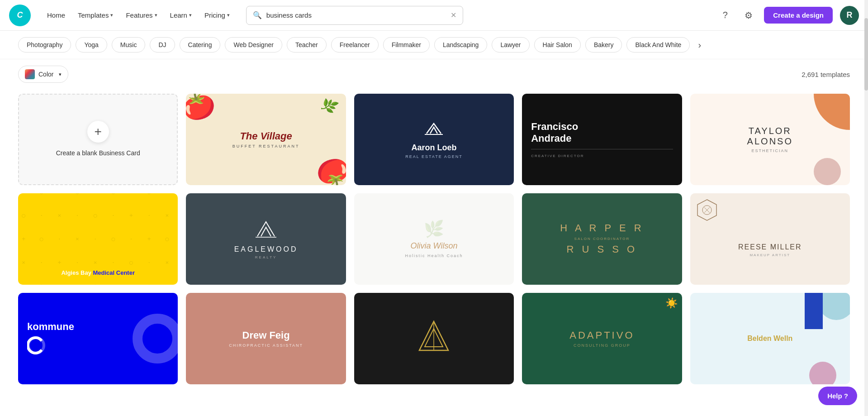 The width and height of the screenshot is (868, 416). What do you see at coordinates (355, 15) in the screenshot?
I see `search-bar: 🔍 ✕` at bounding box center [355, 15].